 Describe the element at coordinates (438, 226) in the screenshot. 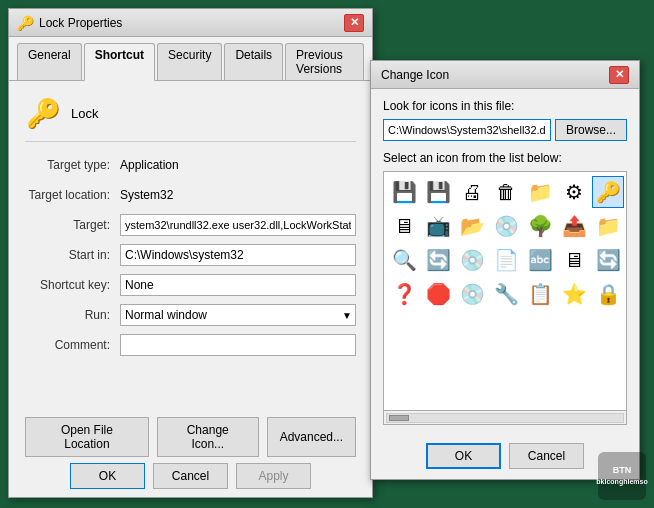

I see `icon-cell-9: 📺` at that location.